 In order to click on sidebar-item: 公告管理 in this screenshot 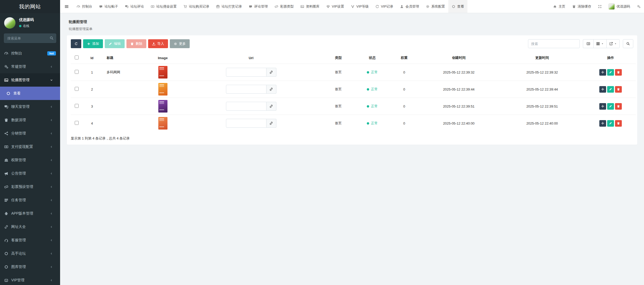, I will do `click(30, 173)`.